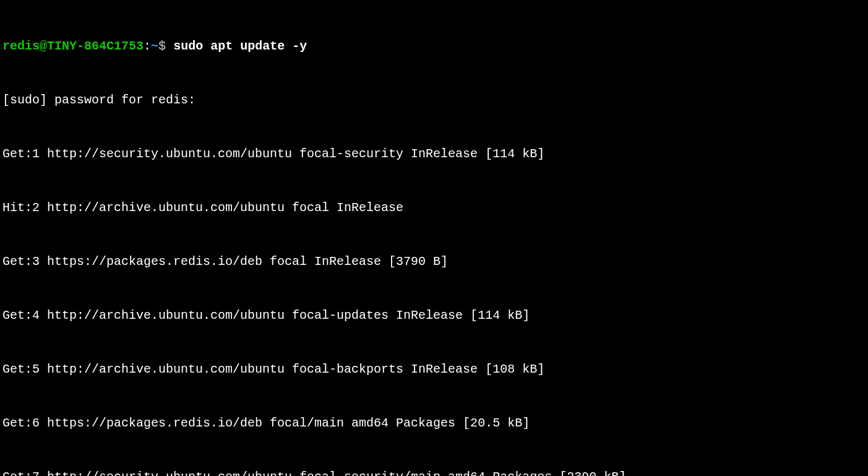  Describe the element at coordinates (434, 316) in the screenshot. I see `output-line: Get:4 http://archive.ubuntu.com/ubuntu f…` at that location.